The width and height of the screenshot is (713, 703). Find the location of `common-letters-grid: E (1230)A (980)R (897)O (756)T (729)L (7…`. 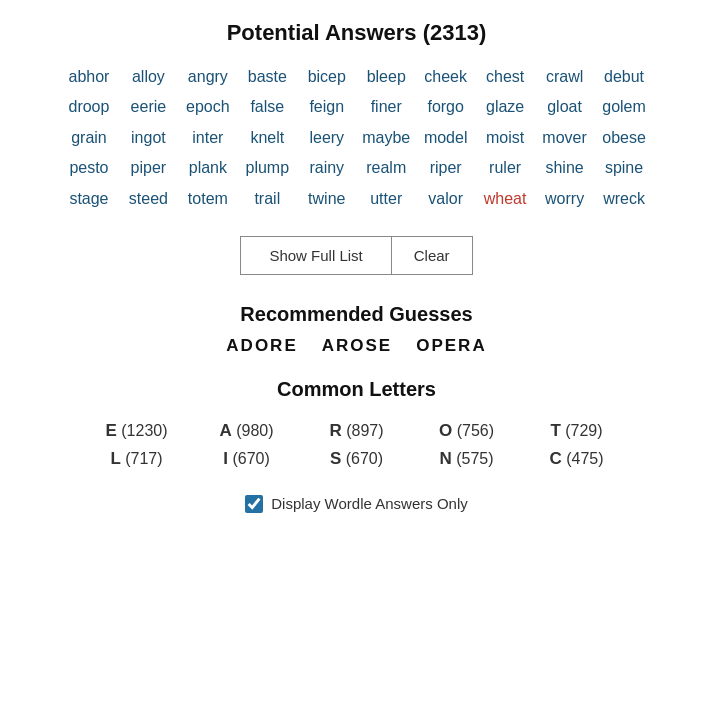

common-letters-grid: E (1230)A (980)R (897)O (756)T (729)L (7… is located at coordinates (356, 445).